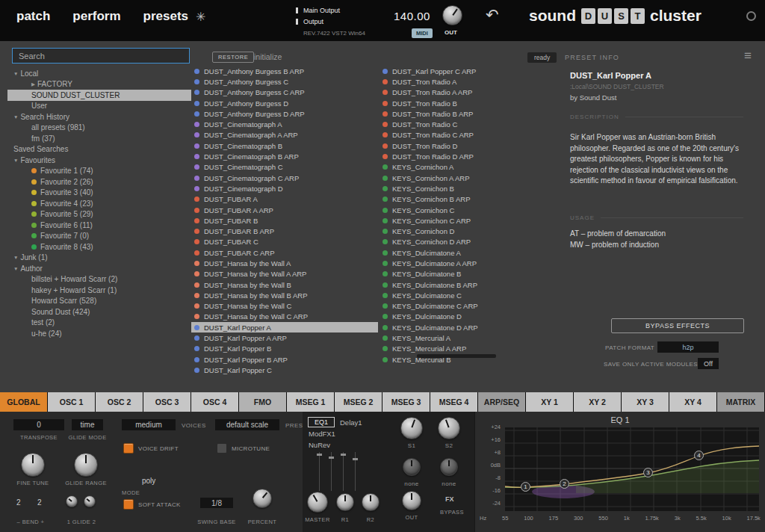  Describe the element at coordinates (285, 263) in the screenshot. I see `preset-item: DUST_Hansa by the Wall A` at that location.